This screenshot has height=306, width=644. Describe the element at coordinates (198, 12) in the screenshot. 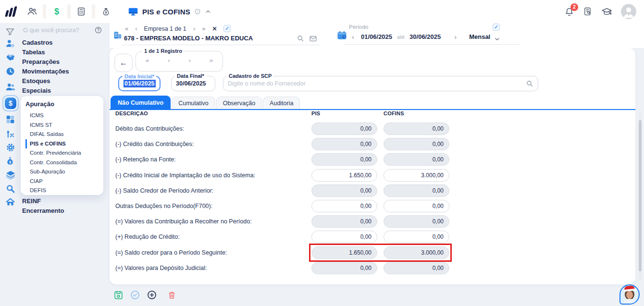

I see `info-icon` at that location.